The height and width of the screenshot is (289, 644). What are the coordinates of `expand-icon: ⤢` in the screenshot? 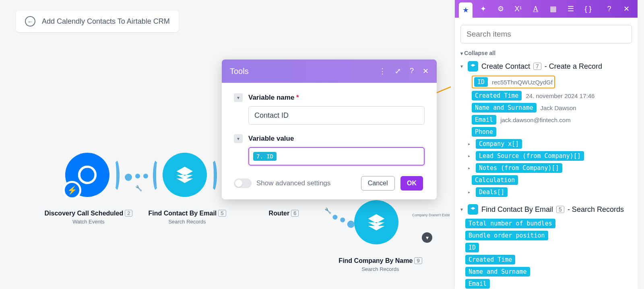 It's located at (398, 71).